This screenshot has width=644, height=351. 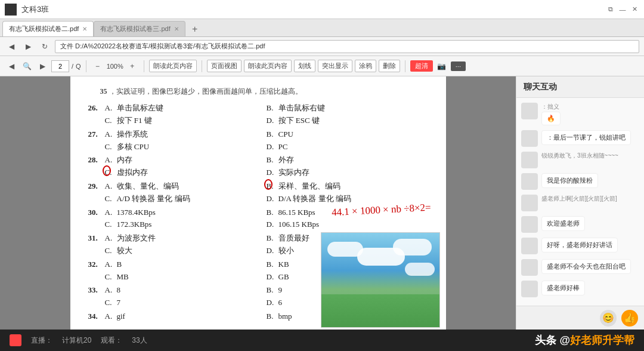 I want to click on sep3, so click(x=202, y=66).